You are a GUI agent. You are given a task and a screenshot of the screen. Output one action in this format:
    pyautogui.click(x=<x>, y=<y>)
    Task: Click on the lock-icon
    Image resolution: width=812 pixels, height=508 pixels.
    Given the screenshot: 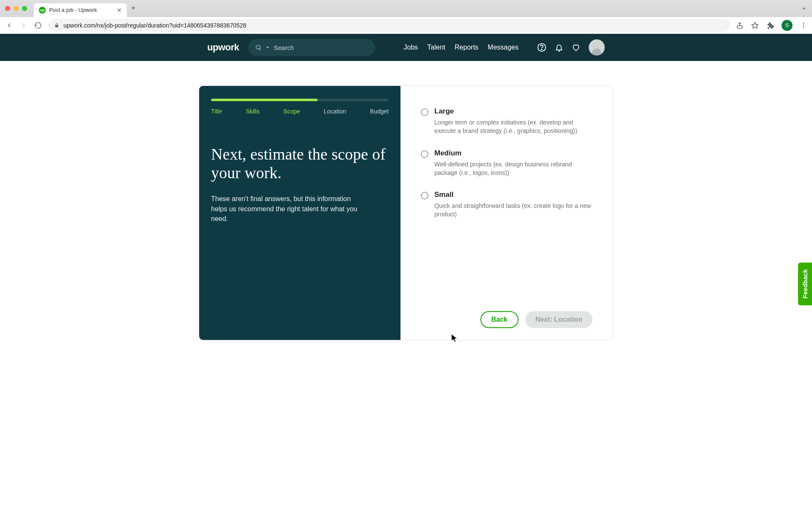 What is the action you would take?
    pyautogui.click(x=57, y=25)
    